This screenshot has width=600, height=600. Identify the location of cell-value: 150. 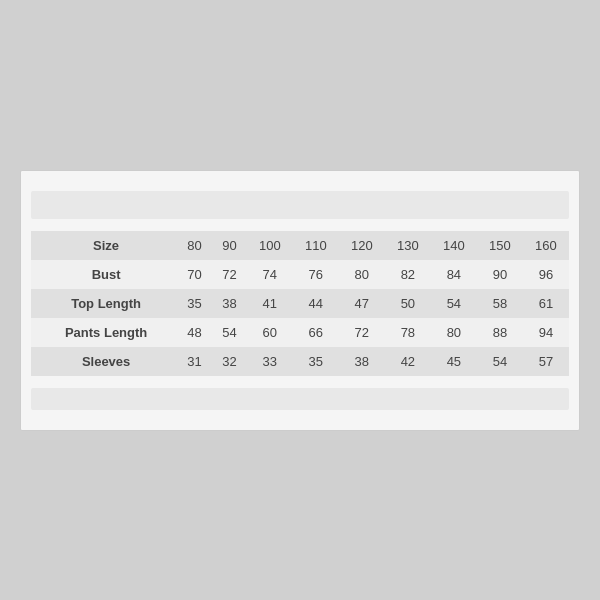
(500, 246).